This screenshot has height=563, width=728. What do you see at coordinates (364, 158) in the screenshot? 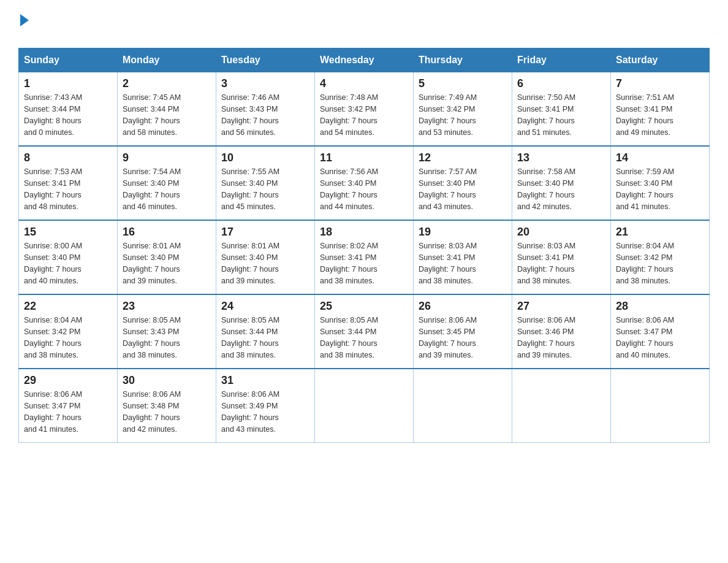
I see `day-number: 11` at bounding box center [364, 158].